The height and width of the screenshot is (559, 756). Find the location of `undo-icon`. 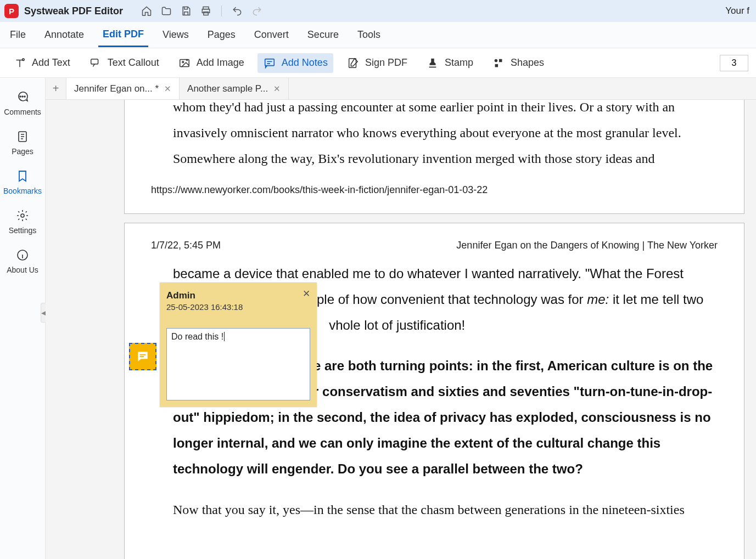

undo-icon is located at coordinates (237, 11).